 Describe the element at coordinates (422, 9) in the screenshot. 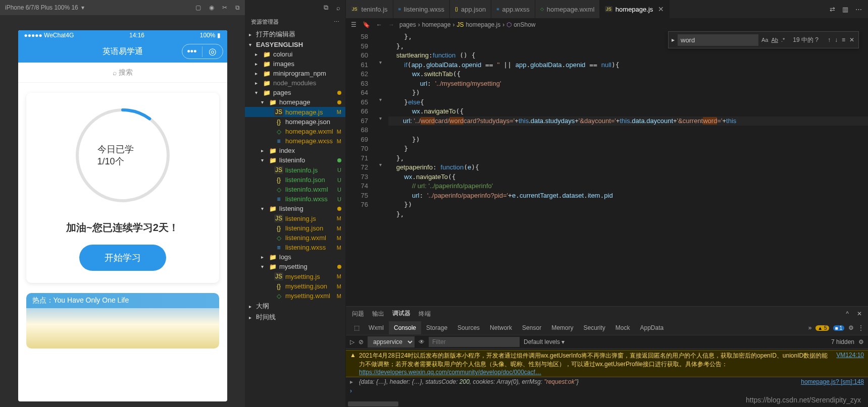

I see `editor-tab-listening-wxss: ≡listening.wxss` at that location.